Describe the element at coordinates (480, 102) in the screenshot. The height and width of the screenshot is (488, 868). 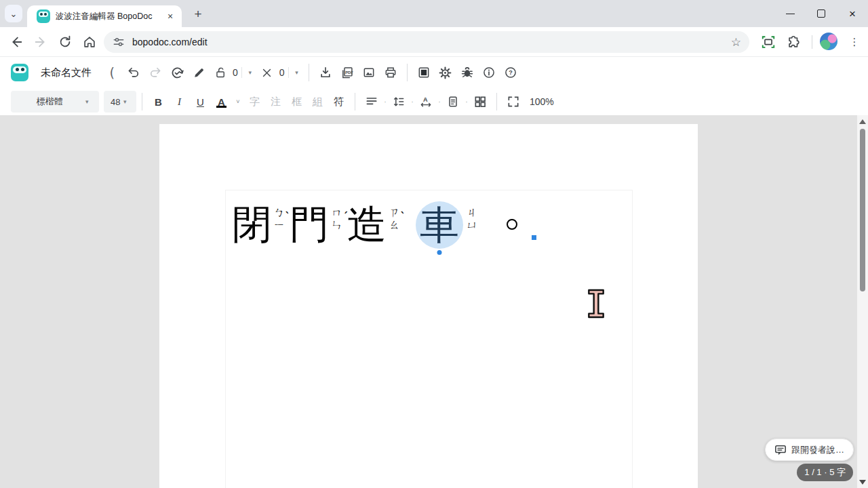
I see `grid-view-button` at that location.